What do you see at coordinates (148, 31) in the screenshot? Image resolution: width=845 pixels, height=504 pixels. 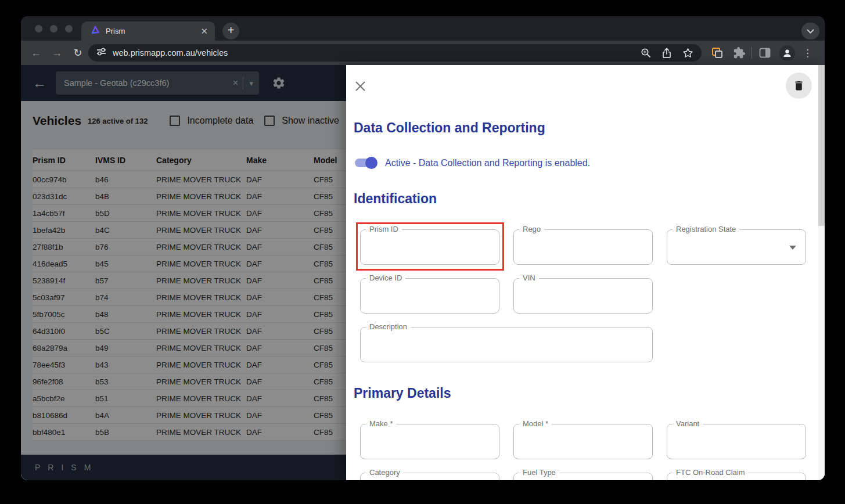 I see `browser-tab: Prism ✕` at bounding box center [148, 31].